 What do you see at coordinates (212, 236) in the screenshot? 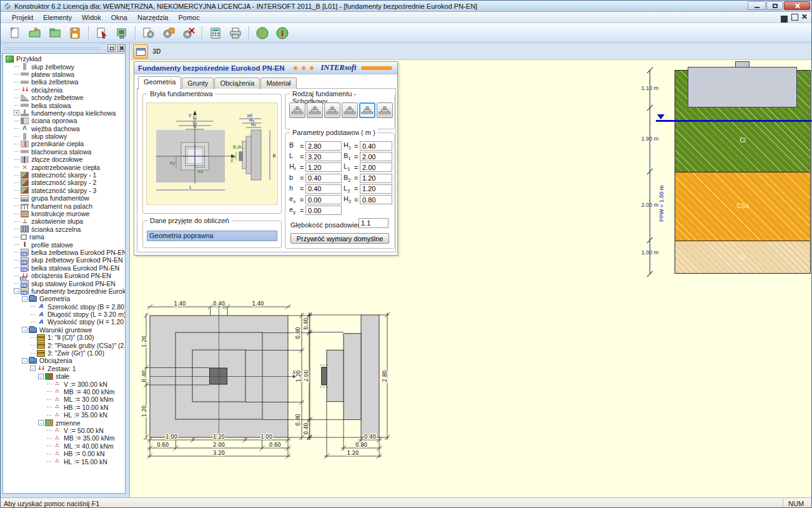
I see `geometry-status-field: Geometria poprawna` at bounding box center [212, 236].